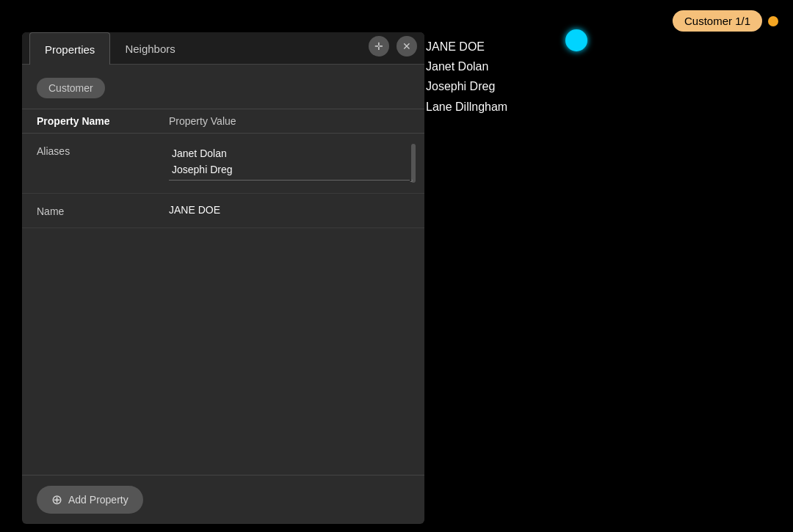 This screenshot has height=532, width=793. I want to click on plus-icon: ⊕, so click(57, 500).